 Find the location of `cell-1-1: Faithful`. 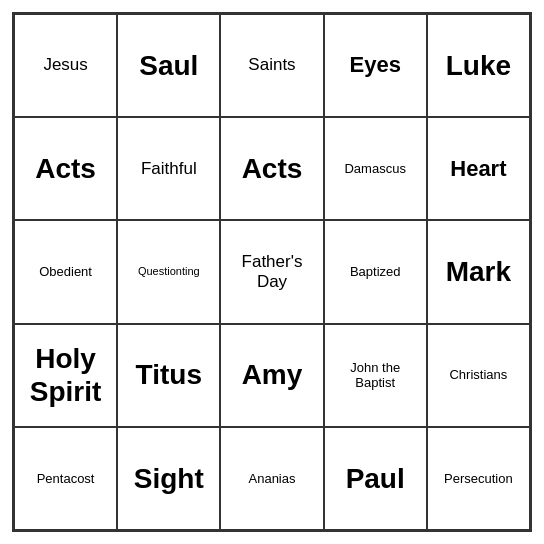

cell-1-1: Faithful is located at coordinates (168, 168).